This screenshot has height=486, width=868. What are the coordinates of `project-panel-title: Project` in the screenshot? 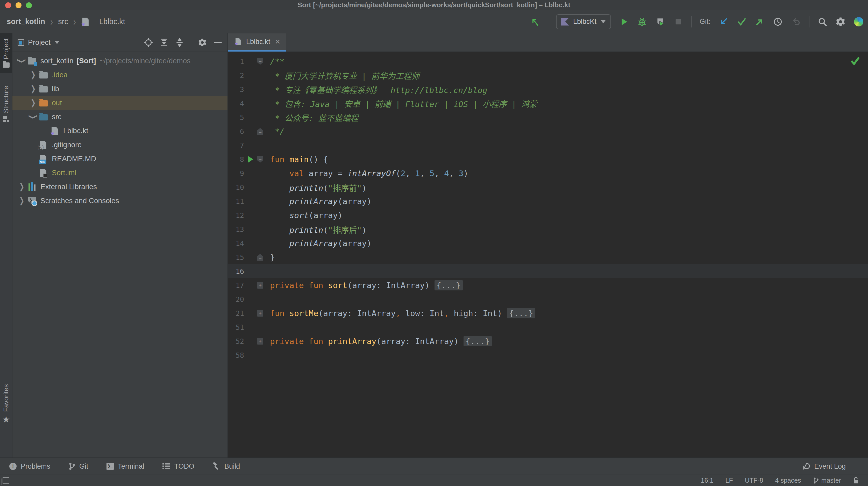 It's located at (39, 42).